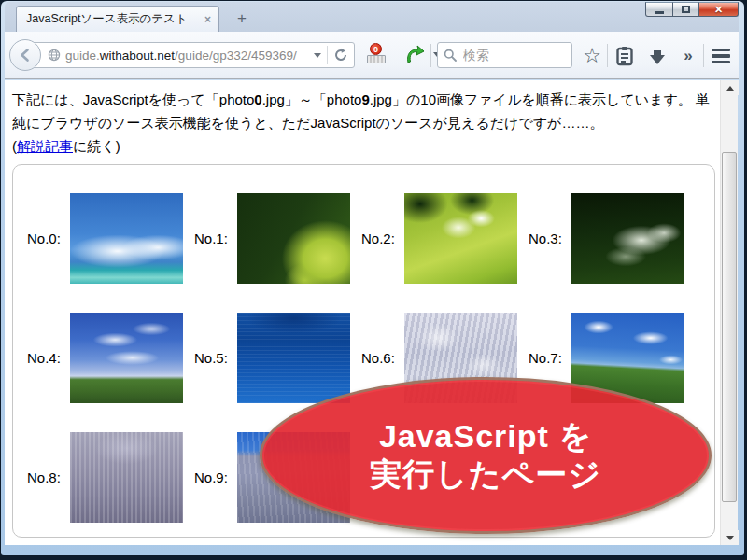 The width and height of the screenshot is (747, 560). Describe the element at coordinates (415, 54) in the screenshot. I see `green-arrow-icon` at that location.